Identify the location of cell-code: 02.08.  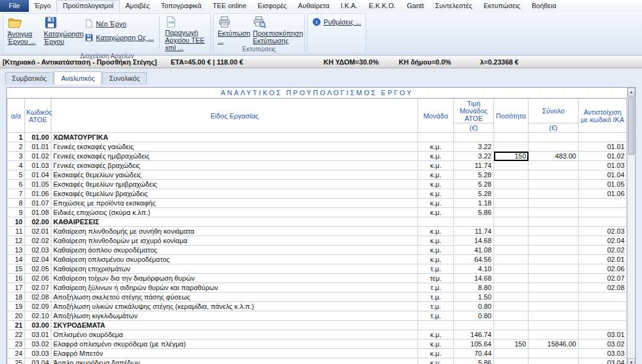
(38, 297).